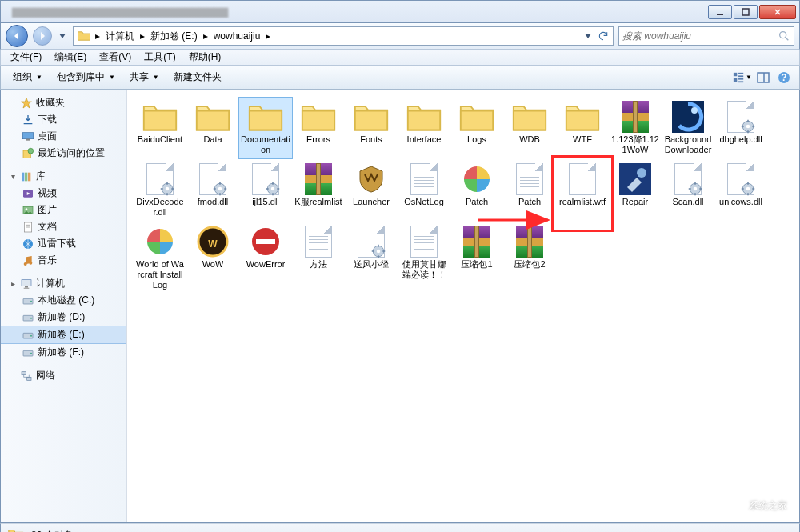 The height and width of the screenshot is (532, 800). Describe the element at coordinates (64, 227) in the screenshot. I see `sidebar-lib-2: 文档` at that location.